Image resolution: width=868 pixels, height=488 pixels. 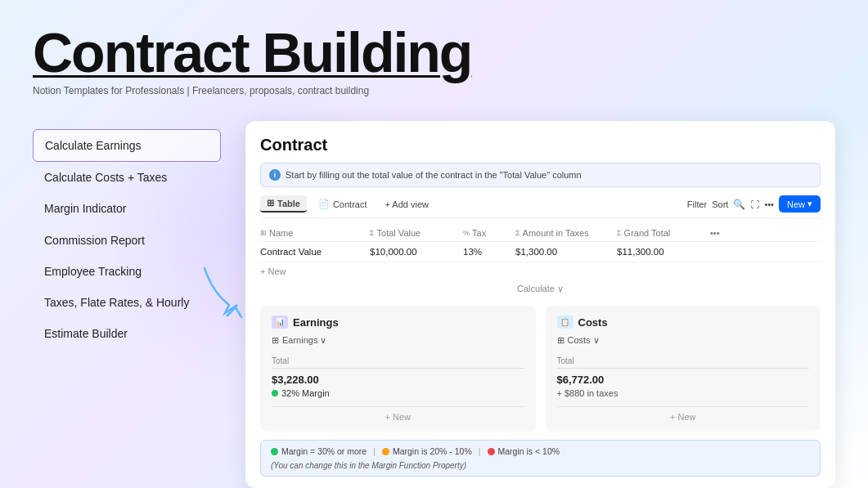 I want to click on sidebar-item-margin-indicator: Margin Indicator, so click(x=127, y=208).